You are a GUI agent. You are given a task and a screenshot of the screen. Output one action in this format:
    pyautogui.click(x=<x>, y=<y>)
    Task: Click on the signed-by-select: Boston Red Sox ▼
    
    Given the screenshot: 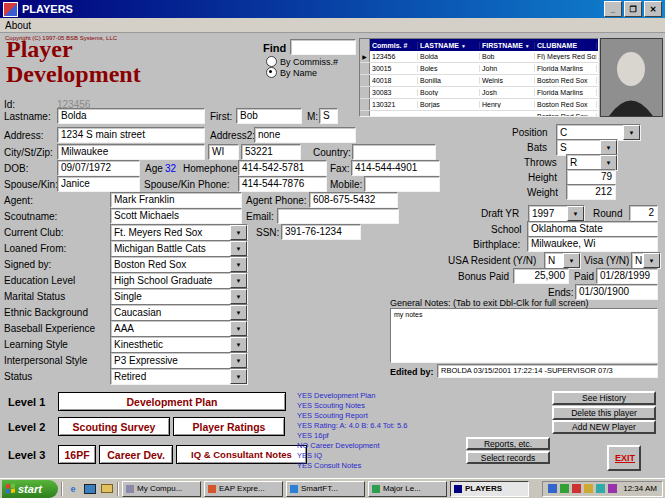 What is the action you would take?
    pyautogui.click(x=179, y=264)
    